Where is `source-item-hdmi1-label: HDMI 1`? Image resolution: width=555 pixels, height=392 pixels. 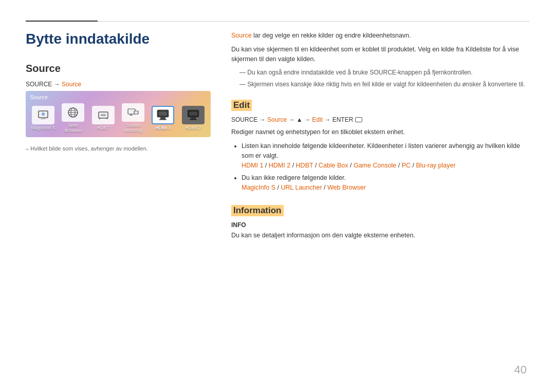
source-item-hdmi1-label: HDMI 1 is located at coordinates (163, 128).